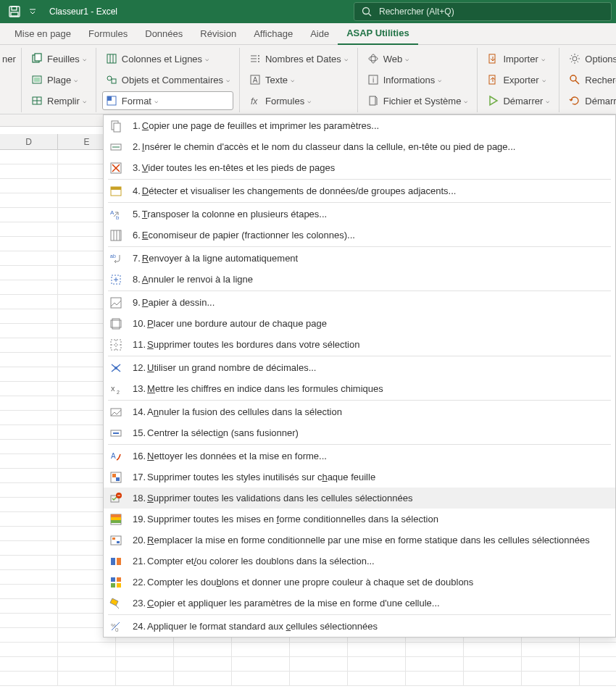  I want to click on menu-item-16: A16. Nettoyer les données et la mise en …, so click(359, 456).